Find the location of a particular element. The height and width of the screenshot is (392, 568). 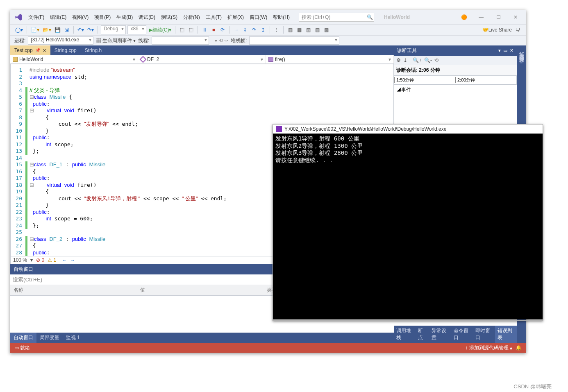

project-menu: 项目(P) is located at coordinates (102, 17).